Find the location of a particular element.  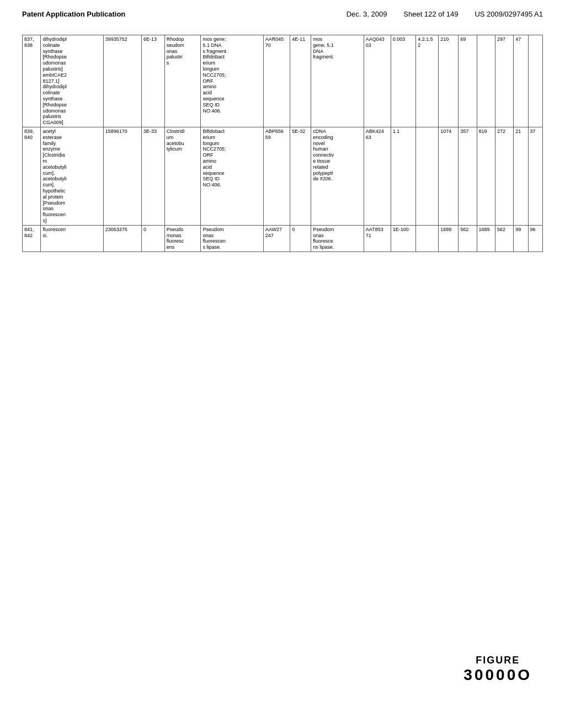

cell-col9: AAT853 71 is located at coordinates (377, 238).